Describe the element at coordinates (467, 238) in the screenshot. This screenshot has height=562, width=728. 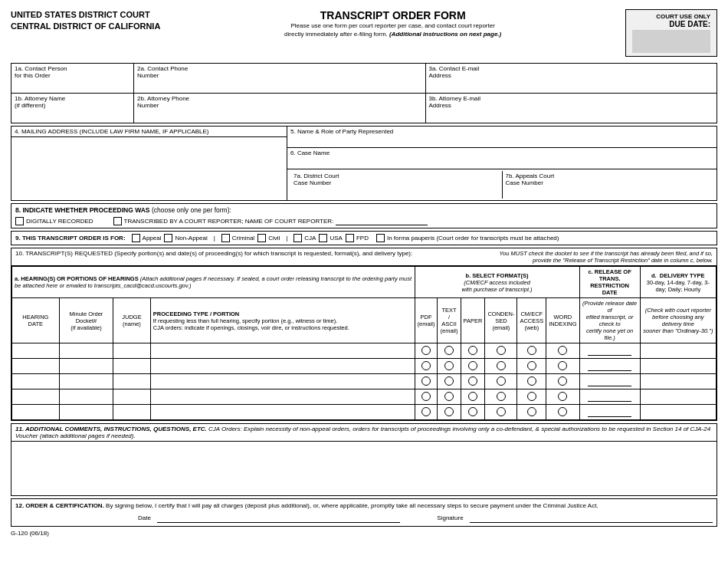
I see `forma-pauperis-option: In forma pauperis (Court order for trans…` at that location.